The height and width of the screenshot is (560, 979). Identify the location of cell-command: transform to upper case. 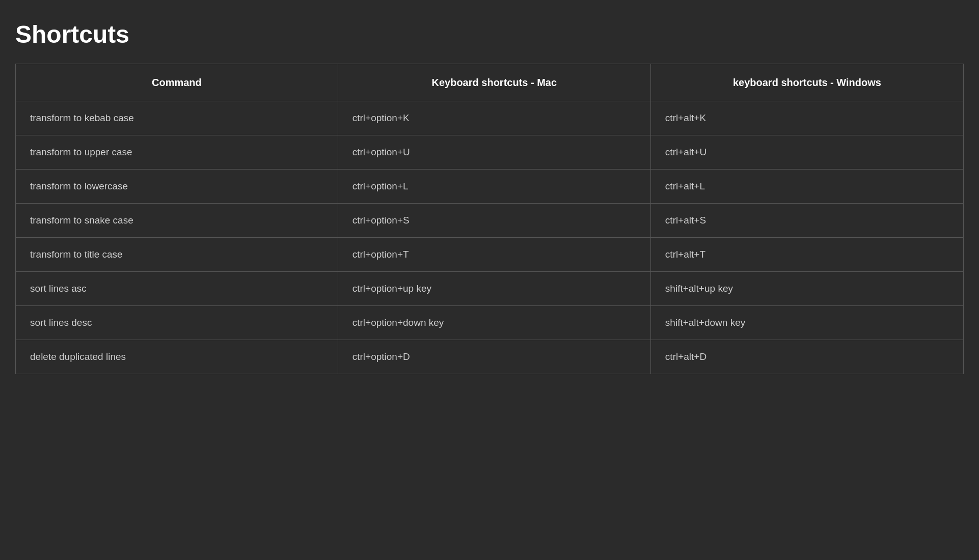
(177, 153).